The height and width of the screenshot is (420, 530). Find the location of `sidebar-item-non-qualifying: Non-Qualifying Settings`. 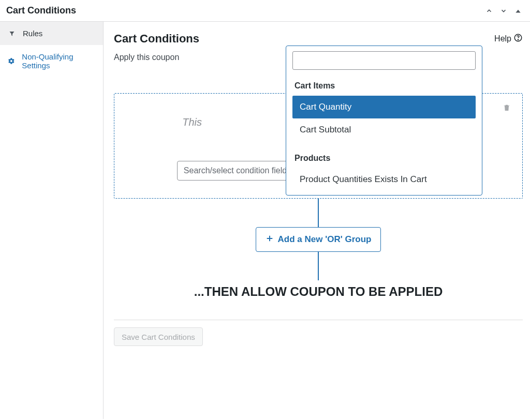

sidebar-item-non-qualifying: Non-Qualifying Settings is located at coordinates (52, 61).